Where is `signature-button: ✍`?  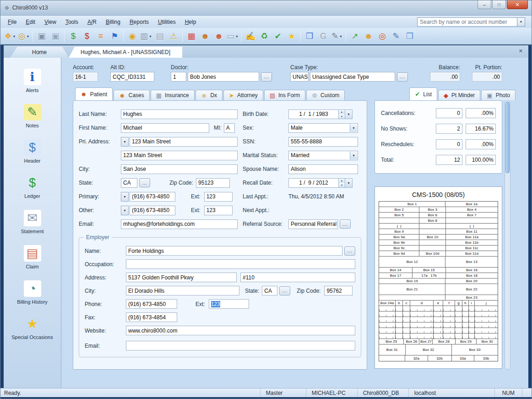
signature-button: ✍ is located at coordinates (250, 36).